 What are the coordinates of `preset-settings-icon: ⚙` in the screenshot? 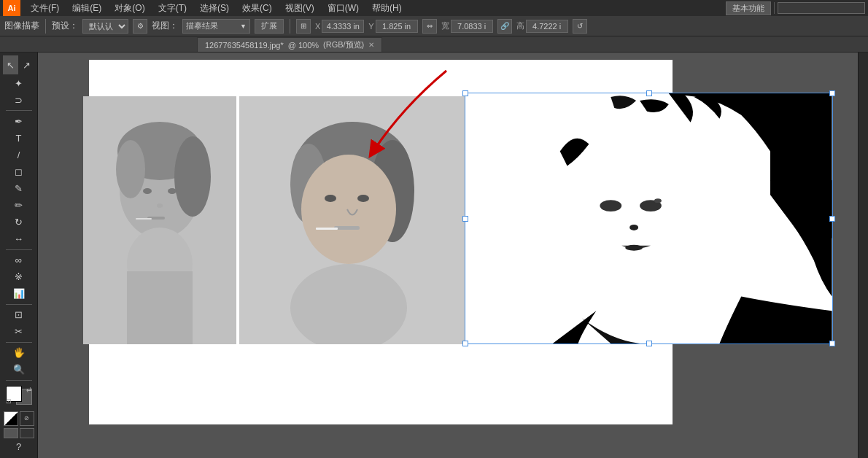 It's located at (140, 26).